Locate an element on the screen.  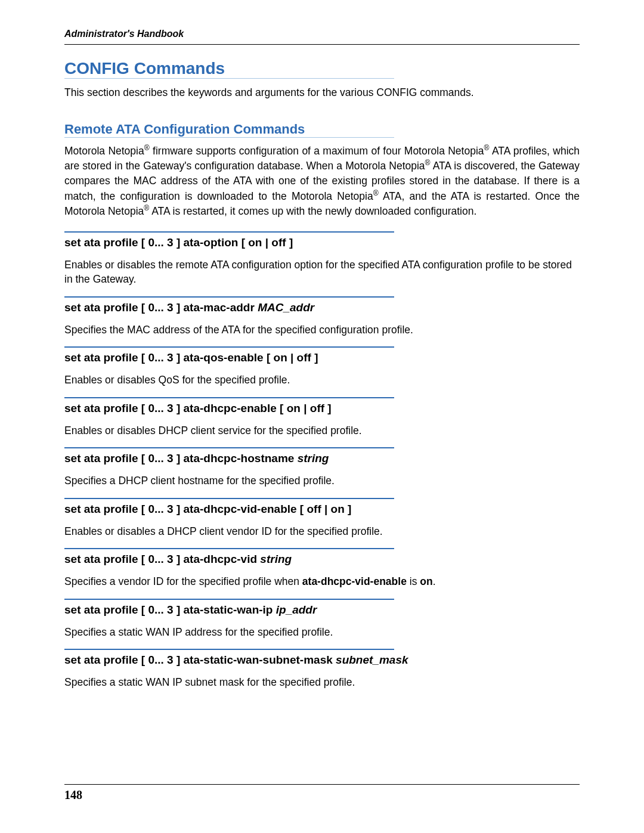
command-title: set ata profile [ 0... 3 ] ata-dhcpc-hos… is located at coordinates (322, 459).